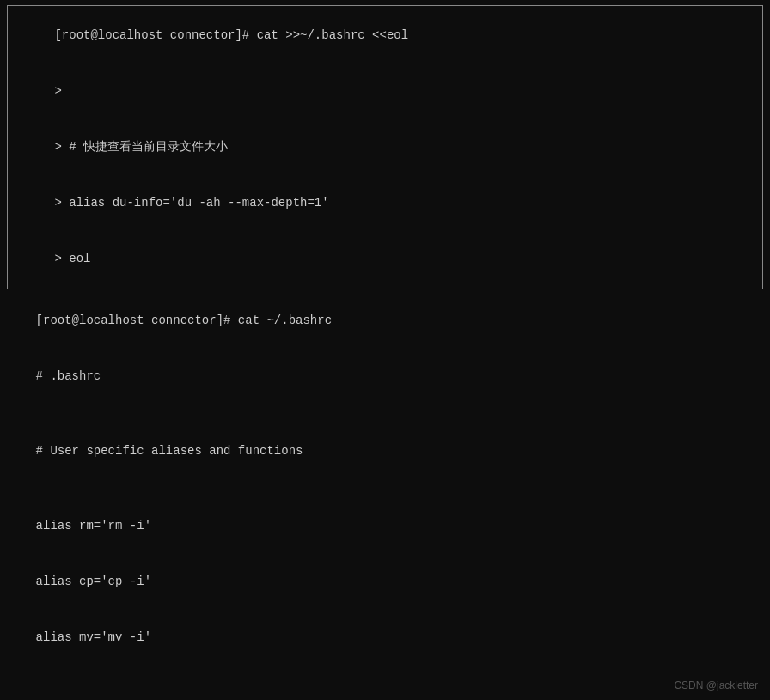 The width and height of the screenshot is (770, 700). I want to click on line-heredoc-2: > # 快捷查看当前目录文件大小, so click(385, 148).